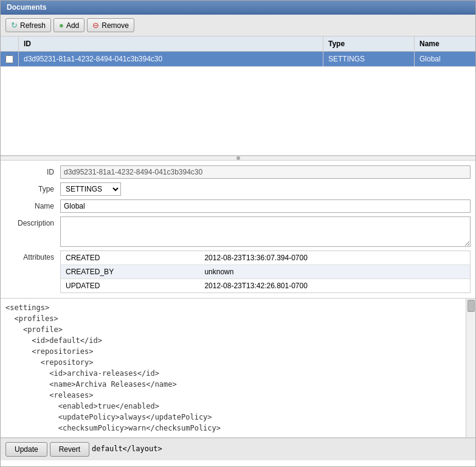 The image size is (476, 467). I want to click on attribute-row: CREATED_BY unknown, so click(266, 272).